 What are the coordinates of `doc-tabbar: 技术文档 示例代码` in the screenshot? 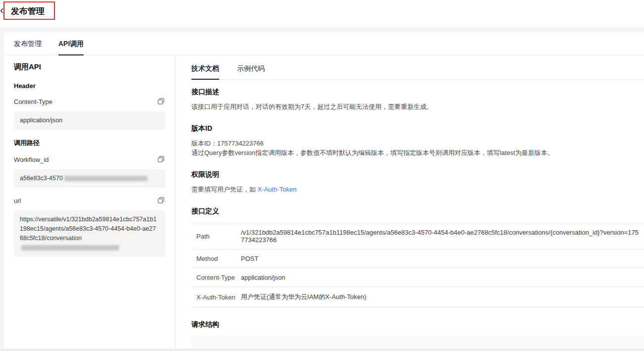 It's located at (417, 70).